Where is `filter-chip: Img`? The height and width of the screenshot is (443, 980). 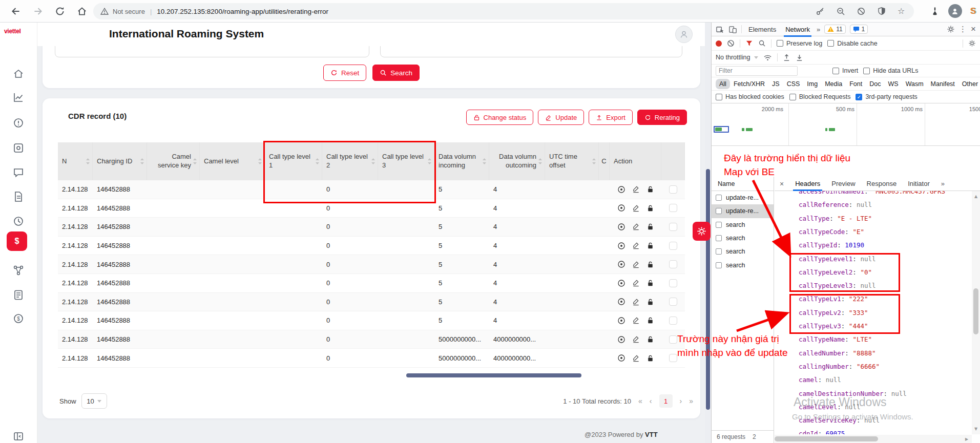 filter-chip: Img is located at coordinates (812, 84).